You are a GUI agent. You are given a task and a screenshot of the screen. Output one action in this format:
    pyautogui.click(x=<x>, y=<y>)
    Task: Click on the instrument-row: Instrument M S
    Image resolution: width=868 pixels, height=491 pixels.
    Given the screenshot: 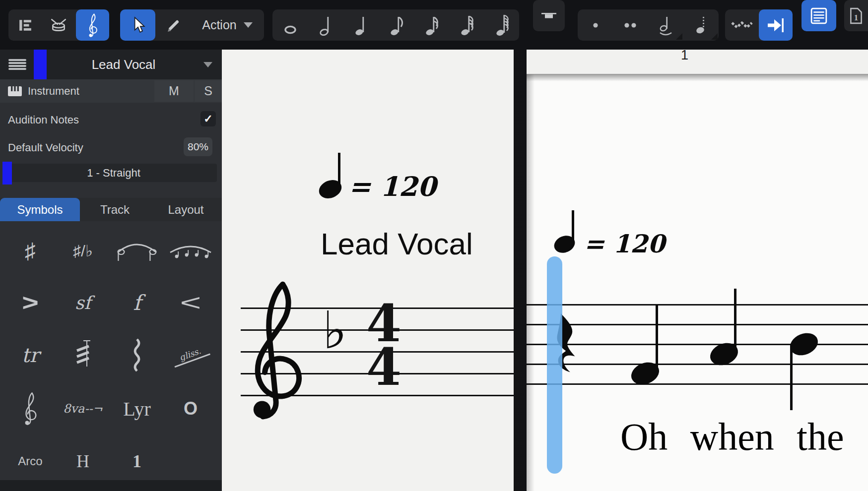 What is the action you would take?
    pyautogui.click(x=111, y=91)
    